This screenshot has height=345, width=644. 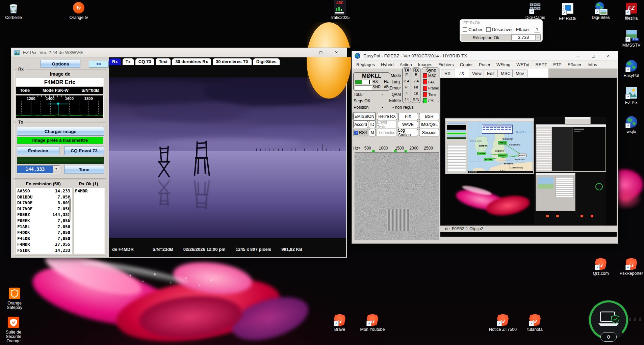 I want to click on mmsstv-icon: STV ↗, so click(x=632, y=36).